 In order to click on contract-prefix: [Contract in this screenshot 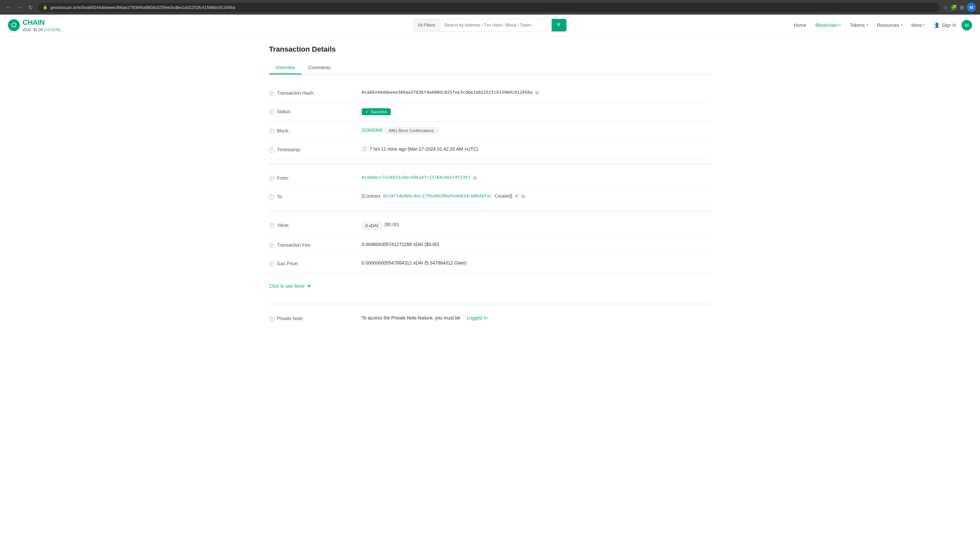, I will do `click(371, 196)`.